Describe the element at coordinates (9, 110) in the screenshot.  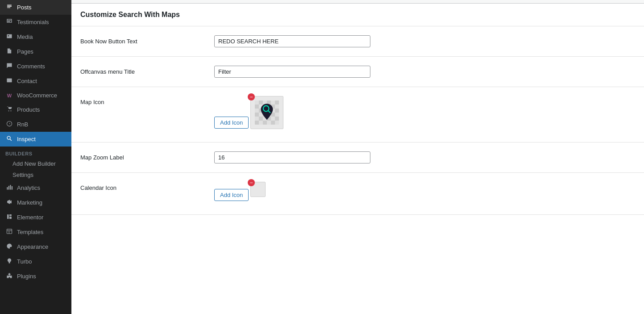
I see `products-icon` at that location.